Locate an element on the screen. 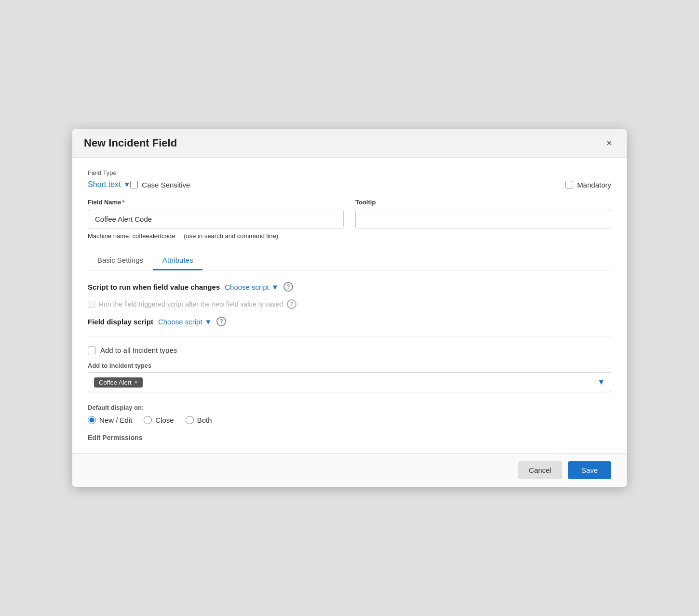  add-to-all-row: Add to all Incident types is located at coordinates (350, 350).